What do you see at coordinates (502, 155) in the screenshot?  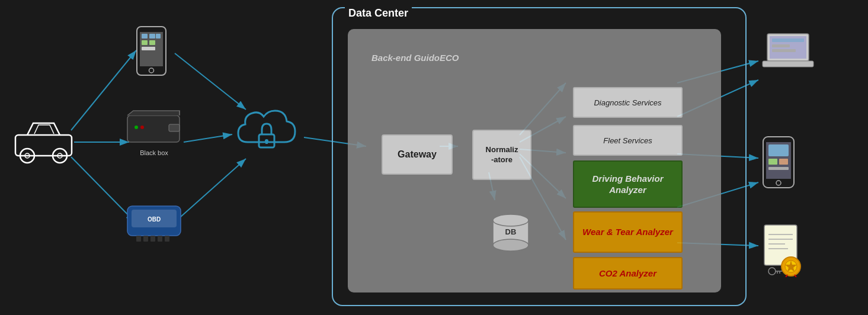 I see `normalizer-label: Normaliz-atore` at bounding box center [502, 155].